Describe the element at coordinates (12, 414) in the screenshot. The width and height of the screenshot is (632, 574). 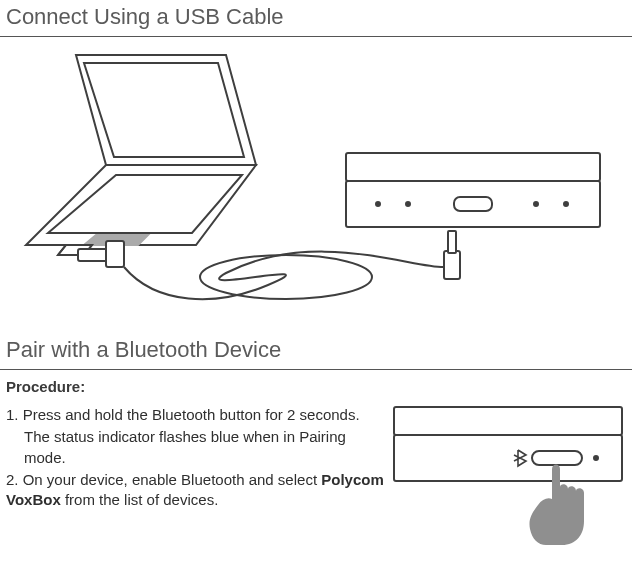
I see `step-1-number: 1.` at that location.